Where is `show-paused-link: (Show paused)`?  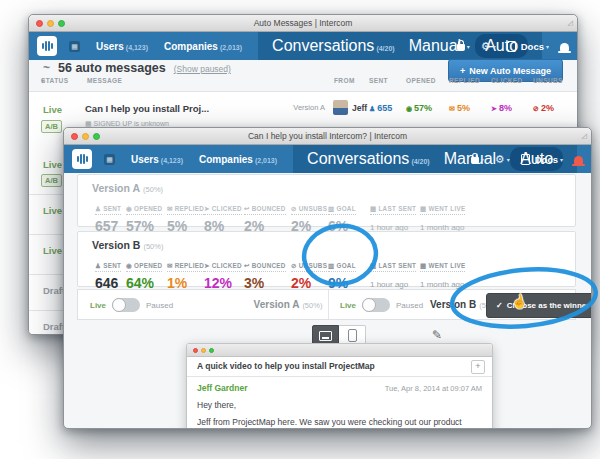 show-paused-link: (Show paused) is located at coordinates (202, 69).